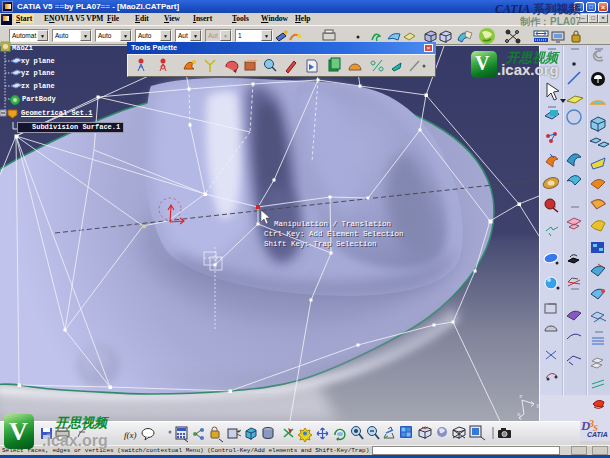 The height and width of the screenshot is (458, 610). I want to click on svg-text:Ctrl Key: Add Element Selectio: Ctrl Key: Add Element Selection, so click(334, 234).